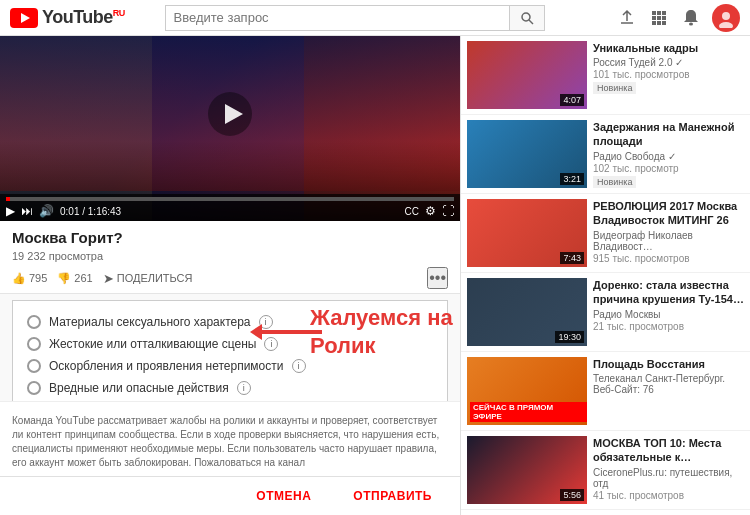 This screenshot has width=750, height=515. I want to click on cancel-button: ОТМЕНА, so click(284, 496).